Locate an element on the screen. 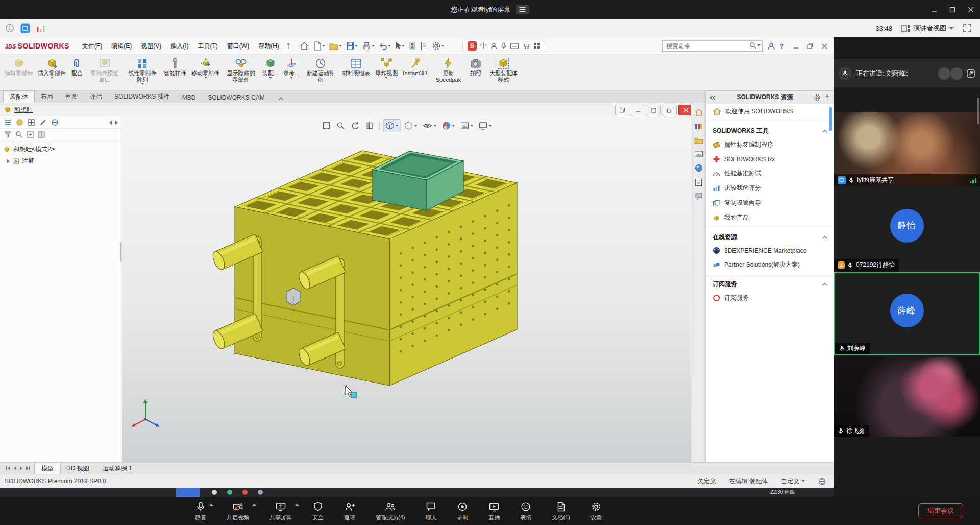 This screenshot has height=525, width=980. share-indicator-icon is located at coordinates (971, 74).